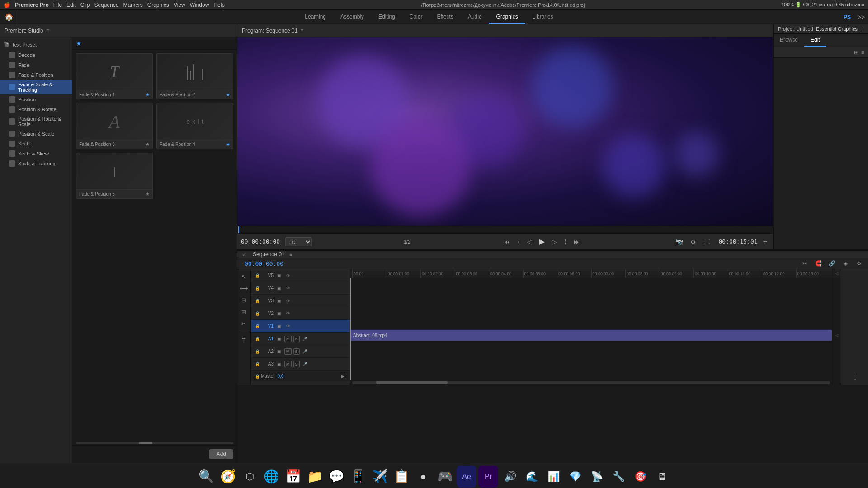 This screenshot has height=488, width=868. I want to click on tree-item-scale-skew: Scale & Skew, so click(36, 154).